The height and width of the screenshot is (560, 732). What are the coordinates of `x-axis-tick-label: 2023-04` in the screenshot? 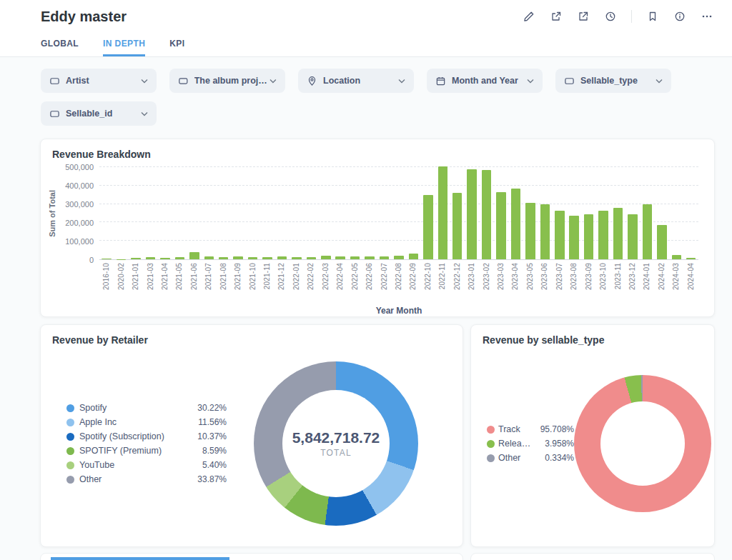 It's located at (515, 276).